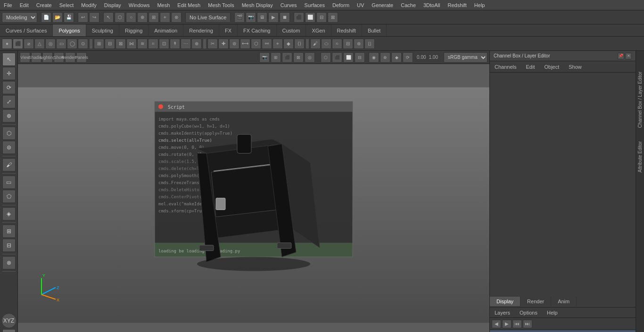 The image size is (644, 332). What do you see at coordinates (58, 17) in the screenshot?
I see `open-scene-btn: 📂` at bounding box center [58, 17].